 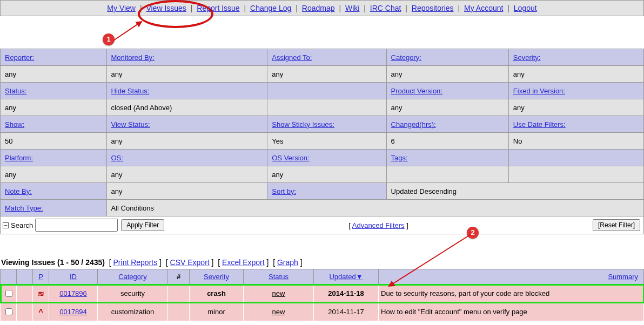 What do you see at coordinates (327, 75) in the screenshot?
I see `filter-assigned-value: any` at bounding box center [327, 75].